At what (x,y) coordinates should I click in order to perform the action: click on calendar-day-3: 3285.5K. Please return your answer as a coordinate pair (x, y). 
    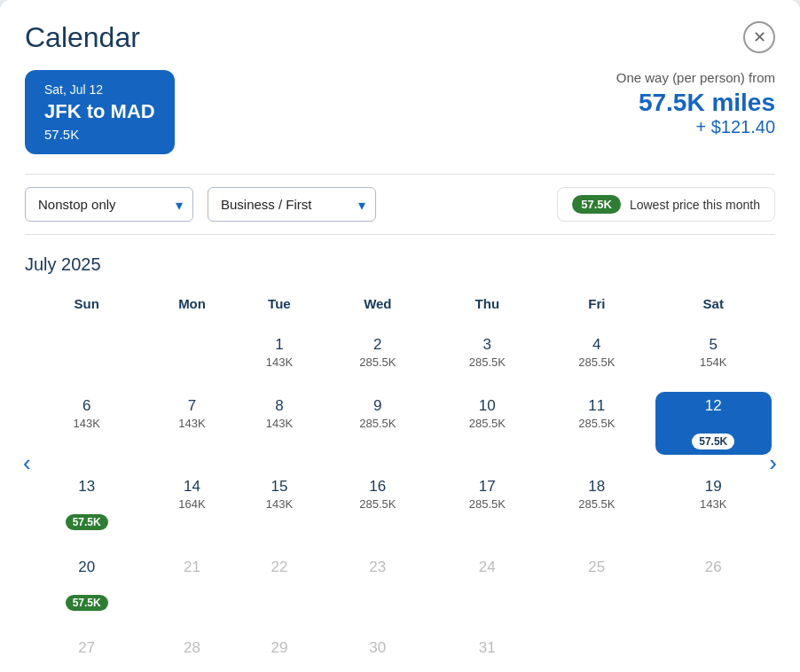
    Looking at the image, I should click on (488, 353).